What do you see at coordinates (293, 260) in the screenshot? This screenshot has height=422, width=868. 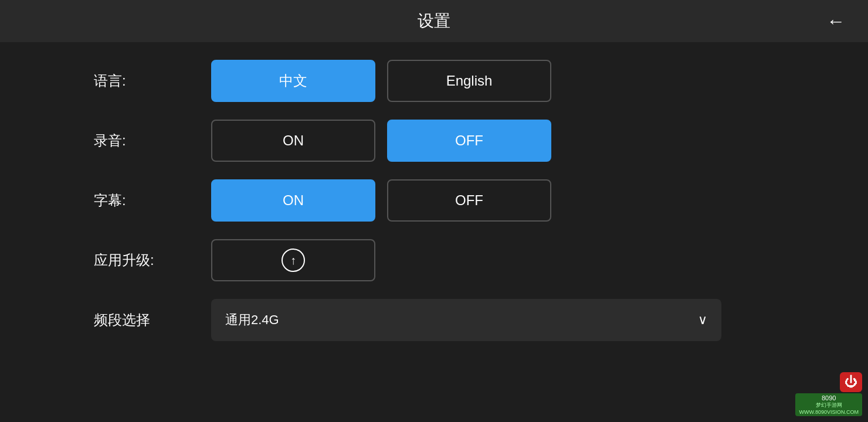 I see `upgrade-button: ↑` at bounding box center [293, 260].